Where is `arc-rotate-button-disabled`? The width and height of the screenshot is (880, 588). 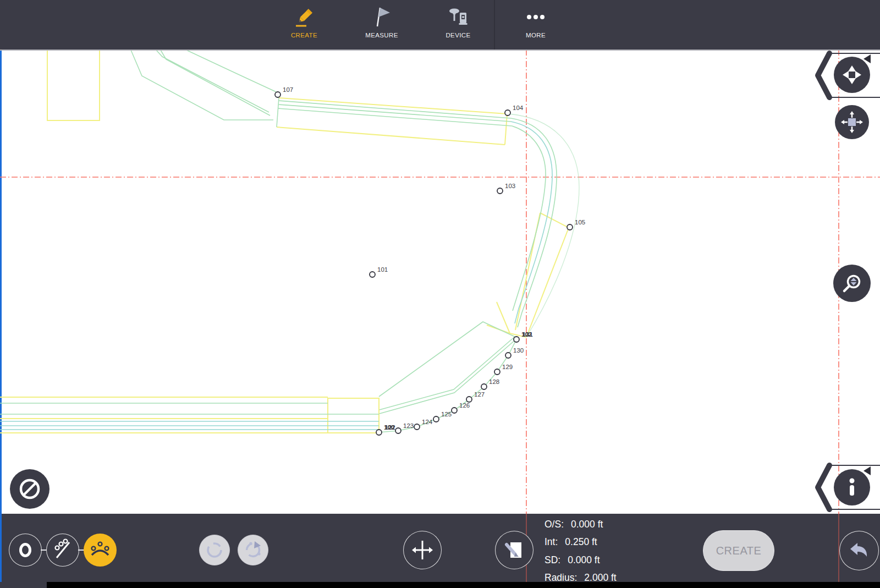 arc-rotate-button-disabled is located at coordinates (253, 550).